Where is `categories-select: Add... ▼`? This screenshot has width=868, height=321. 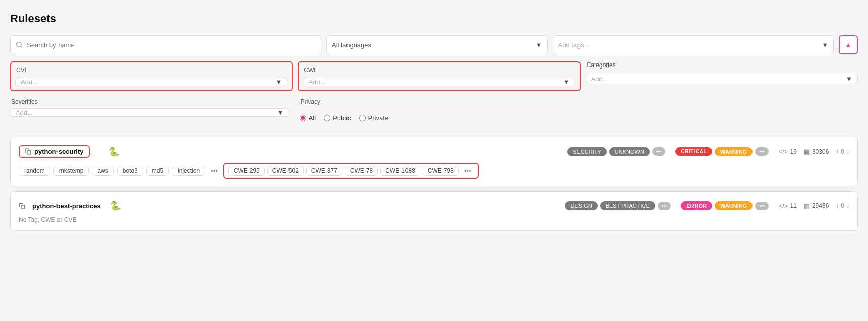
categories-select: Add... ▼ is located at coordinates (722, 79).